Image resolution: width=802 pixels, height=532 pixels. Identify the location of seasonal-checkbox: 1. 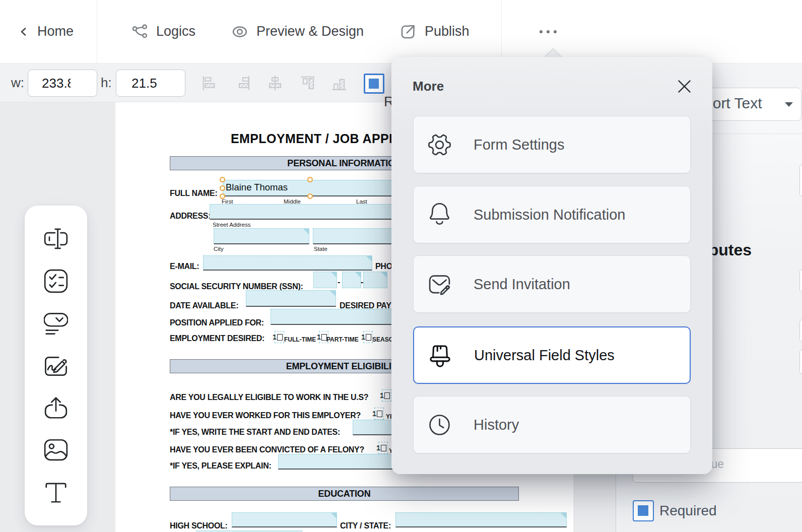
(366, 337).